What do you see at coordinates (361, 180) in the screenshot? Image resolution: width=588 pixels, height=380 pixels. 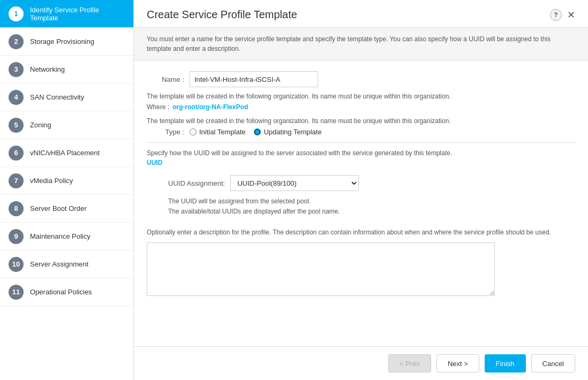 I see `uuid-section: Specify how the UUID will be assigned to…` at bounding box center [361, 180].